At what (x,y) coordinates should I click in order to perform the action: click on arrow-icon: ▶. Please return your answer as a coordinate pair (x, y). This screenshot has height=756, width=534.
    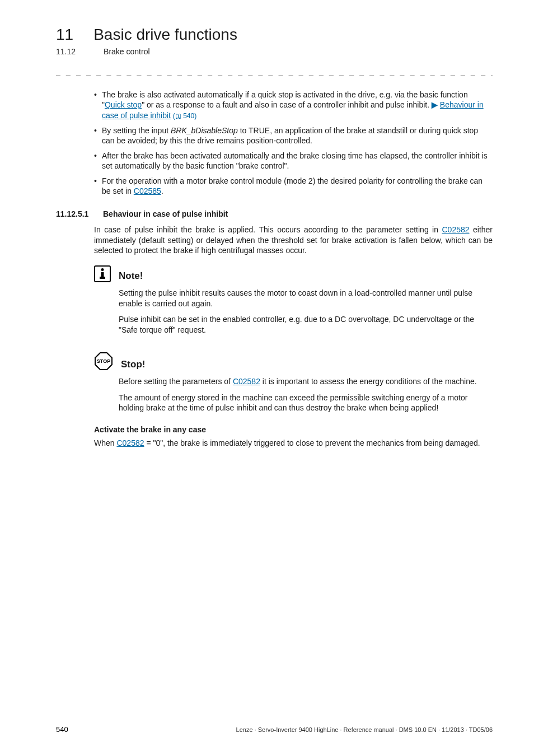
    Looking at the image, I should click on (434, 105).